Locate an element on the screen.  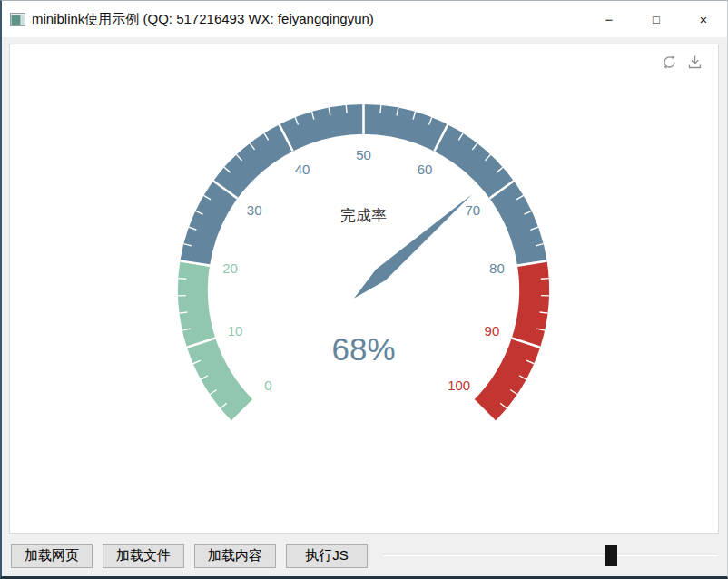
window-controls: − □ × is located at coordinates (656, 19).